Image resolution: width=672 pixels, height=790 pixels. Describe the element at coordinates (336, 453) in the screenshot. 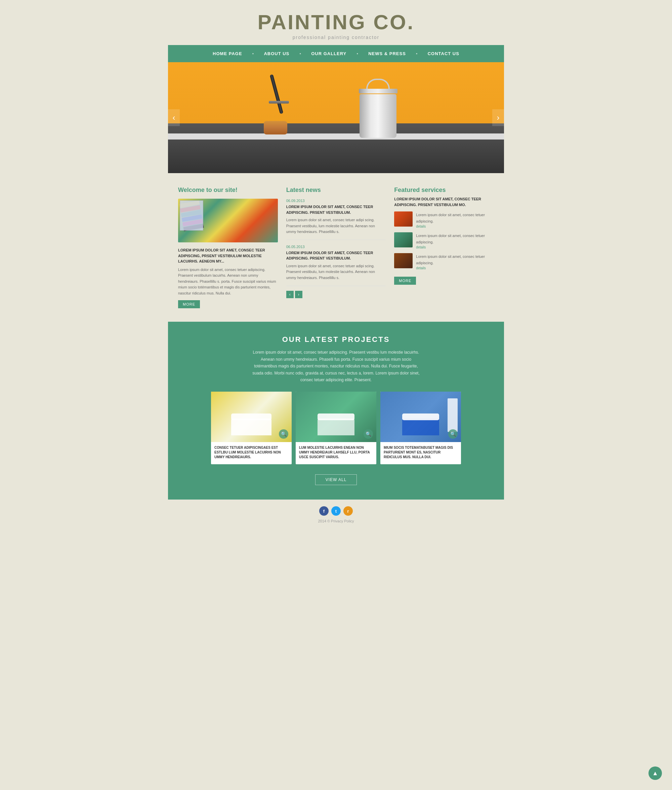

I see `project-caption-2: LUM MOLESTIE LACUIRHS enean non ummy hen…` at that location.